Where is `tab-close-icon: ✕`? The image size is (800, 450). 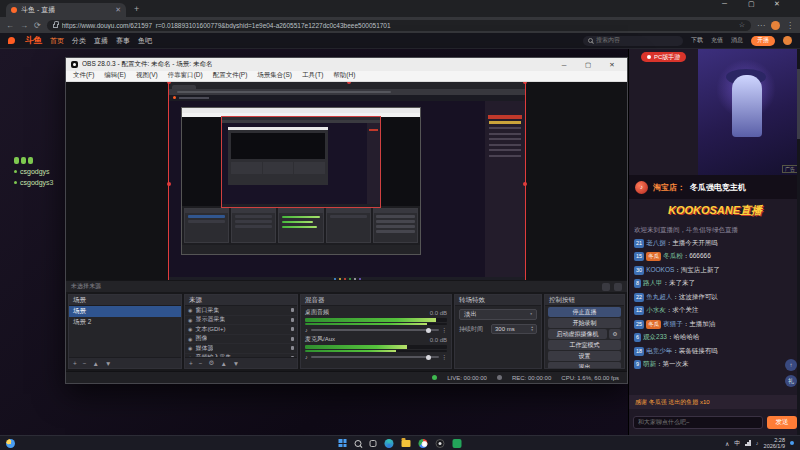
tab-close-icon: ✕ is located at coordinates (118, 10).